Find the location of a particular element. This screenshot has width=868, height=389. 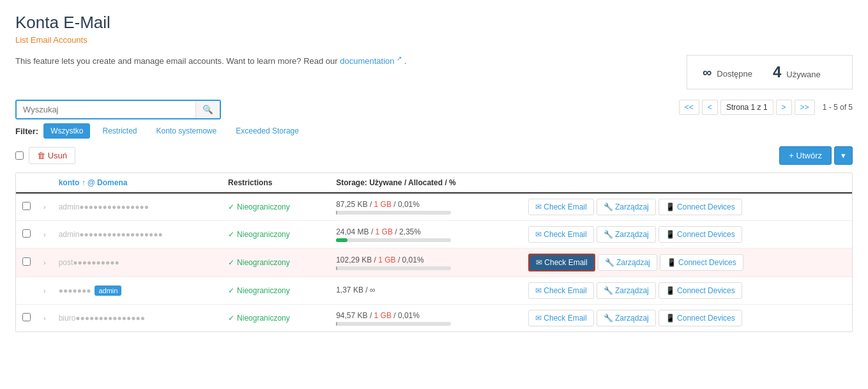

documentation-link: documentation ↗ is located at coordinates (372, 61).